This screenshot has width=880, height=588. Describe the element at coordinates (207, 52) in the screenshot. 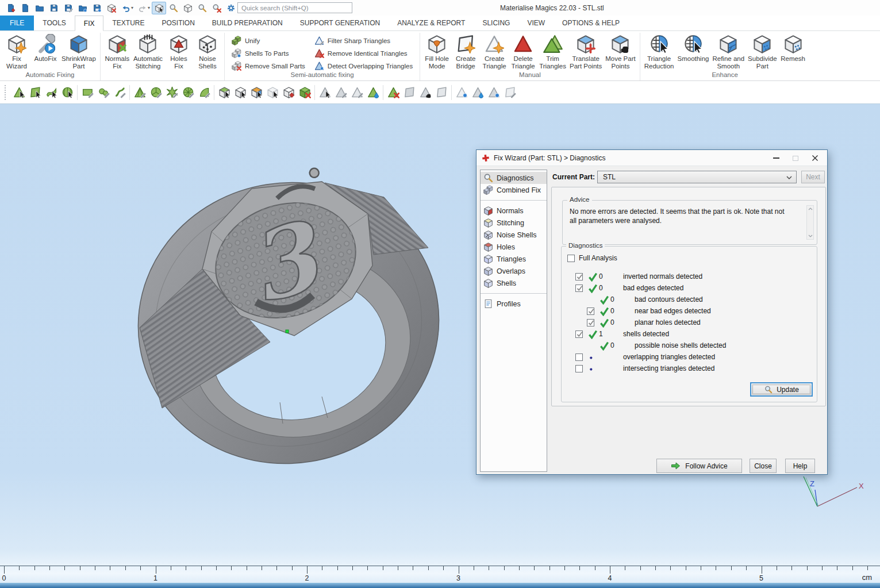

I see `noise-shells-button: Noise Shells` at that location.